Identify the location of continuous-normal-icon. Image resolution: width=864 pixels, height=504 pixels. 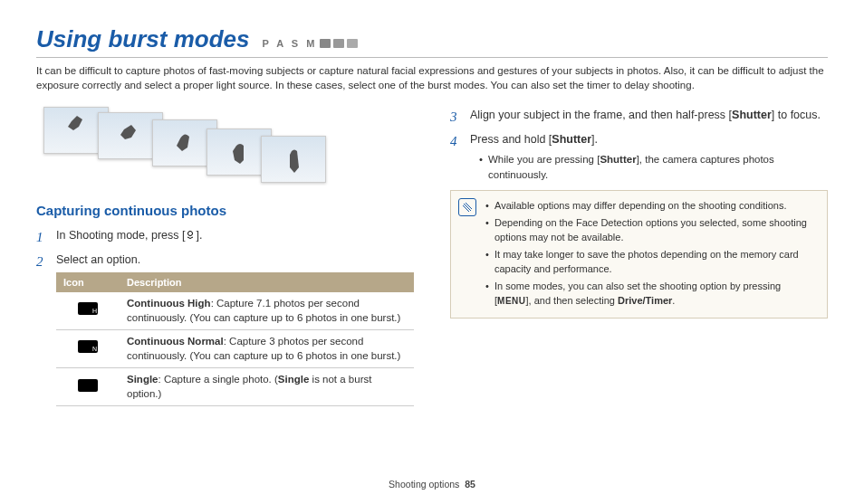
(88, 347).